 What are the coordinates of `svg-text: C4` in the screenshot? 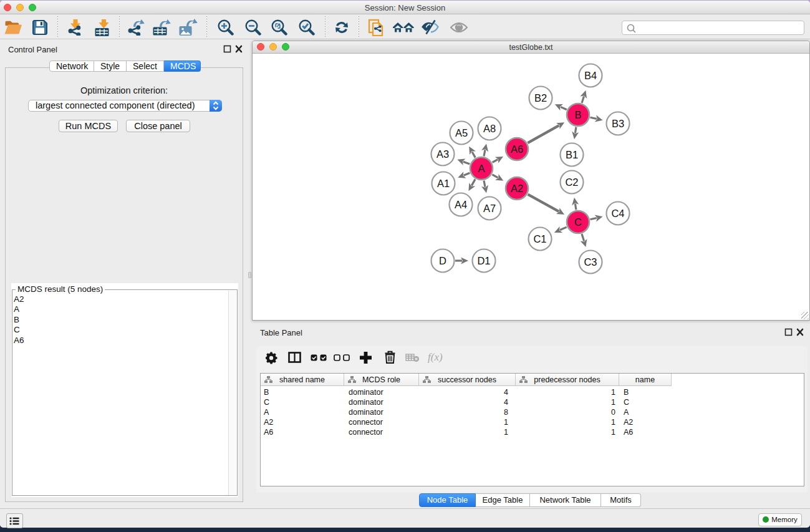 It's located at (617, 213).